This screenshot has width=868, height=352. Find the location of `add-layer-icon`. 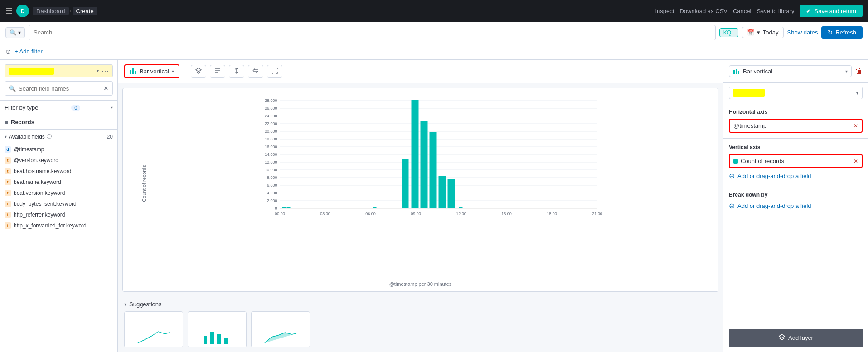

add-layer-icon is located at coordinates (782, 338).